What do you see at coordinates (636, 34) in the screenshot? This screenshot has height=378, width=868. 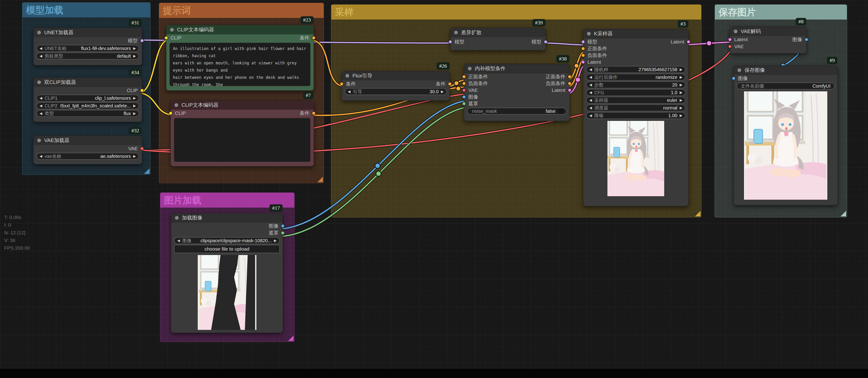 I see `node-title-bar: K采样器` at bounding box center [636, 34].